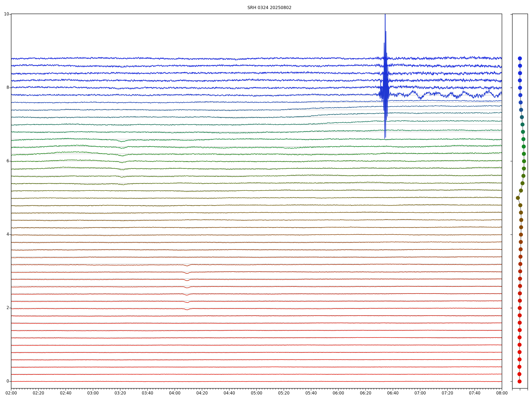 The height and width of the screenshot is (399, 532). What do you see at coordinates (147, 393) in the screenshot?
I see `x-tick-label: 03:40` at bounding box center [147, 393].